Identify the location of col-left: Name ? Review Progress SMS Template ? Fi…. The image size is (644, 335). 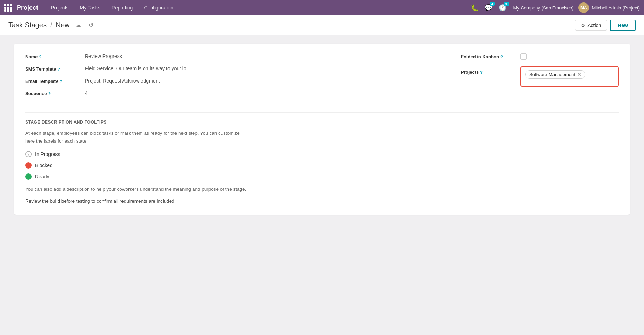
(243, 78).